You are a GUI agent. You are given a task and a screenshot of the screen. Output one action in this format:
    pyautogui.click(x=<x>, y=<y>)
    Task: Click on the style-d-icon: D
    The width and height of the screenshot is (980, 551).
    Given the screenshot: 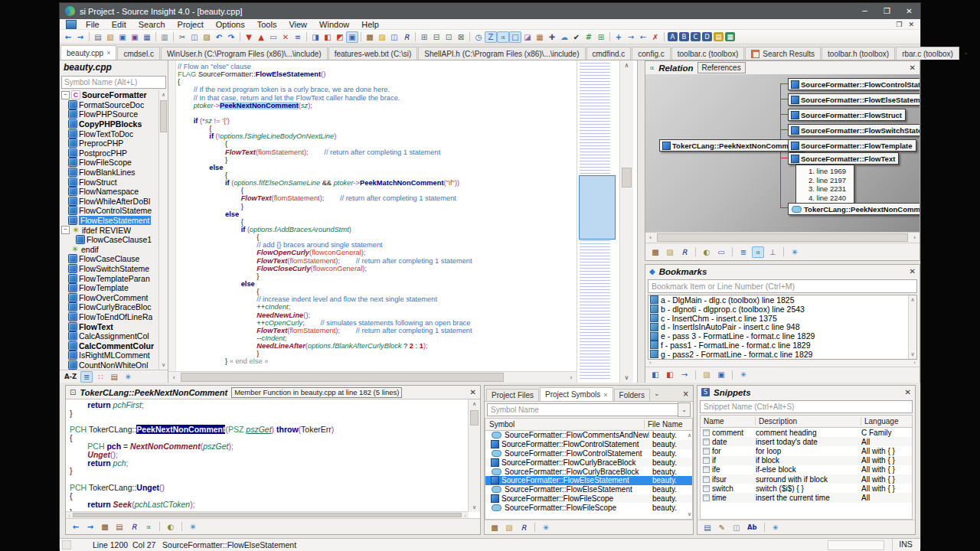 What is the action you would take?
    pyautogui.click(x=707, y=37)
    